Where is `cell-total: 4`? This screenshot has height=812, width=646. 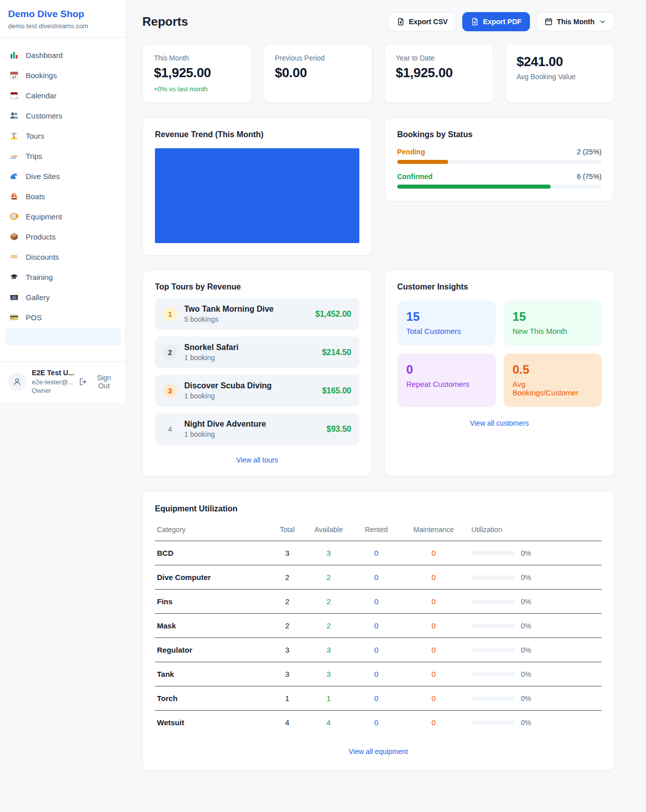
cell-total: 4 is located at coordinates (287, 723).